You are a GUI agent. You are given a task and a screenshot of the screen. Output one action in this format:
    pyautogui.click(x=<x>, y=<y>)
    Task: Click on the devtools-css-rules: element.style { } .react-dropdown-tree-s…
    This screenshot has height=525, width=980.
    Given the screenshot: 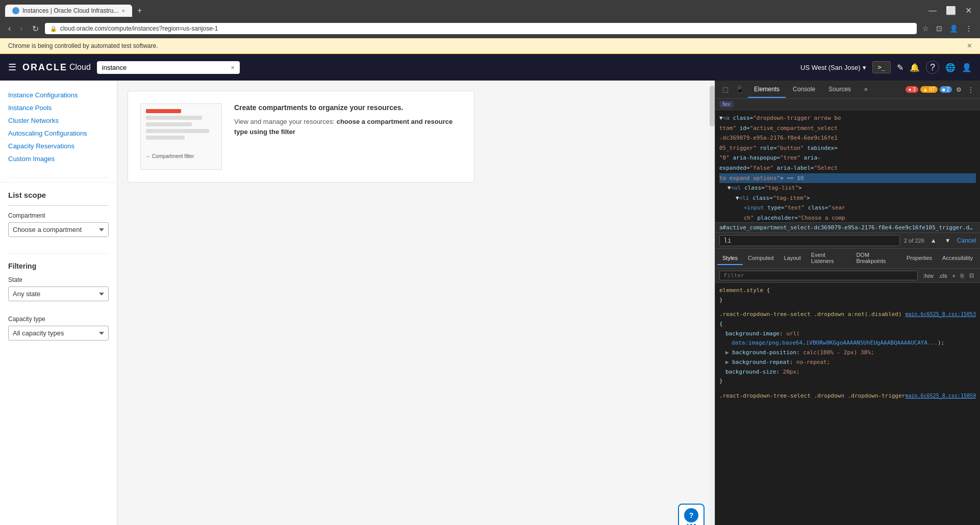 What is the action you would take?
    pyautogui.click(x=848, y=342)
    